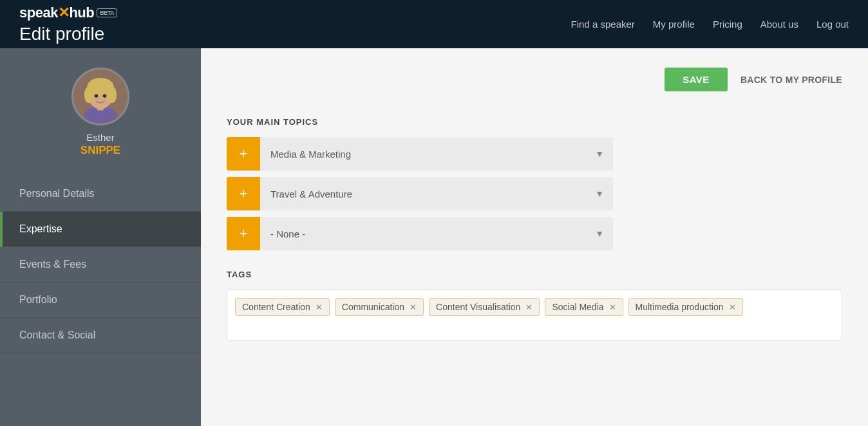  I want to click on logo-area: speak✕hub BETA Edit profile, so click(68, 24).